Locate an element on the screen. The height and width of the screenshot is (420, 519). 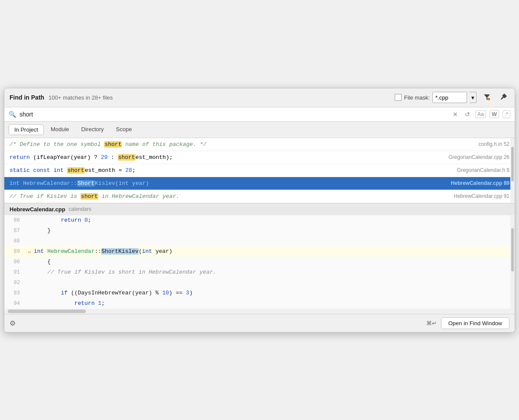
code-line-89: 89 ↵ int HebrewCalendar::ShortKislev(int… is located at coordinates (260, 252).